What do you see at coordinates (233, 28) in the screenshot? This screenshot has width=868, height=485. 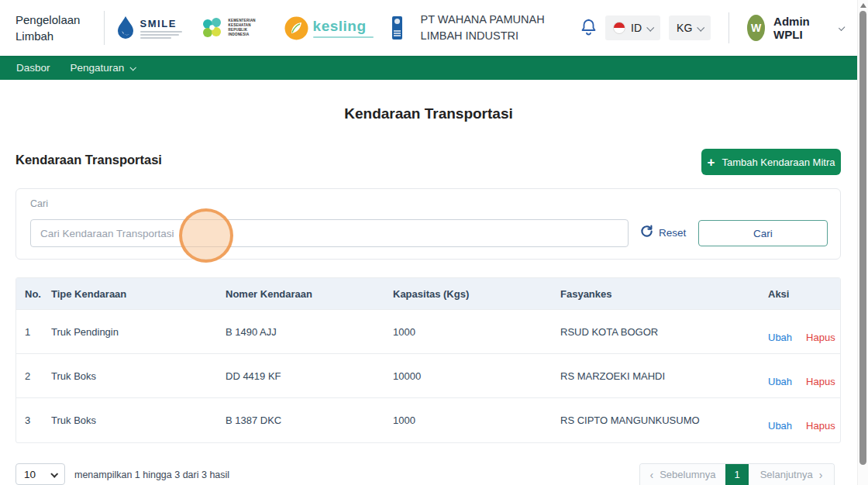 I see `kemenkes-logo: KEMENTERIAN KESEHATAN REPUBLIK INDONESIA` at bounding box center [233, 28].